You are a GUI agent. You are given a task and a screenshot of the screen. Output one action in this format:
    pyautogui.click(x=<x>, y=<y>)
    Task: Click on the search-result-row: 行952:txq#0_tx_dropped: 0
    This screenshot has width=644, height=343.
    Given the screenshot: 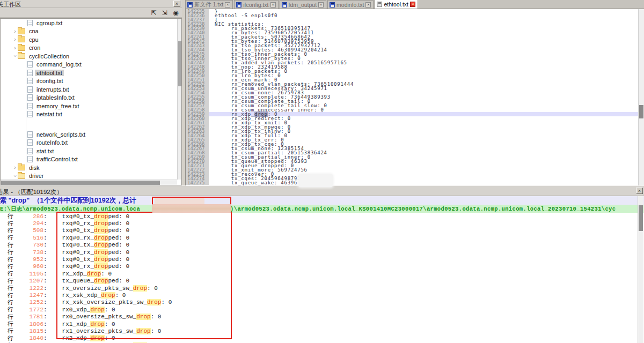 What is the action you would take?
    pyautogui.click(x=319, y=259)
    